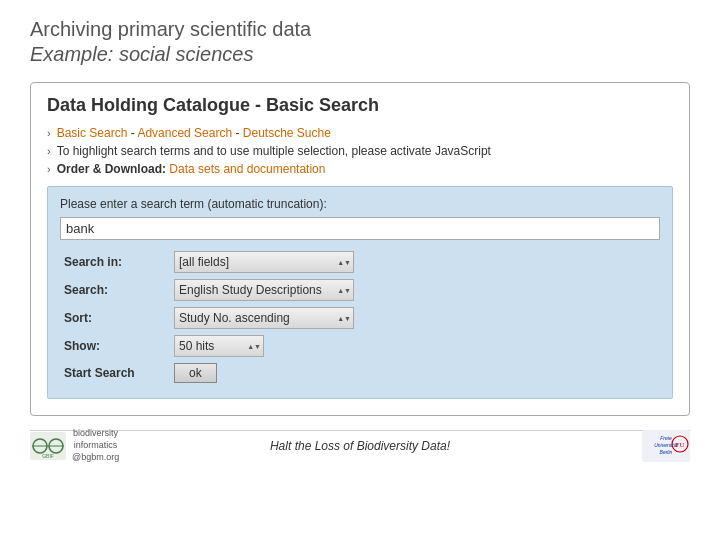 The image size is (720, 540). I want to click on nav-row-order: › Order & Download: Data sets and docume…, so click(360, 169).